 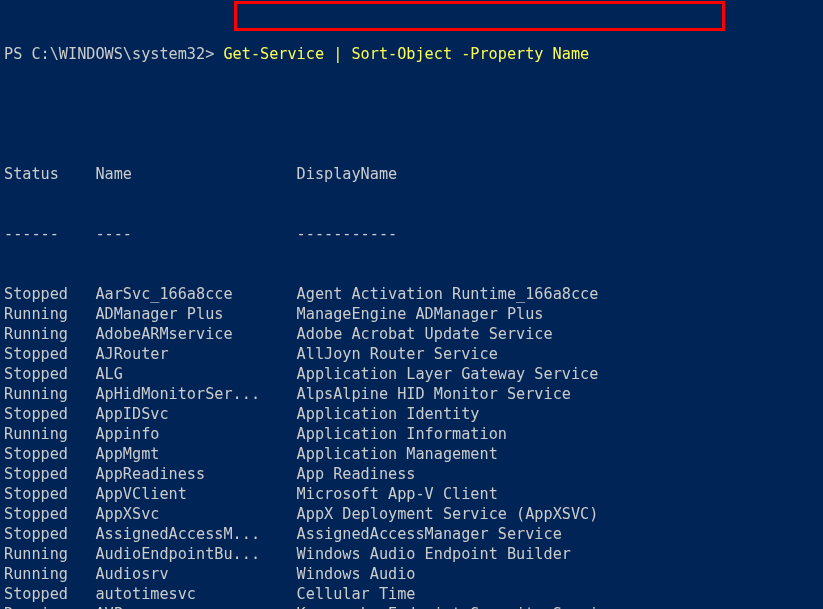 What do you see at coordinates (414, 294) in the screenshot?
I see `service-row: Stopped AarSvc_166a8cce Agent Activation…` at bounding box center [414, 294].